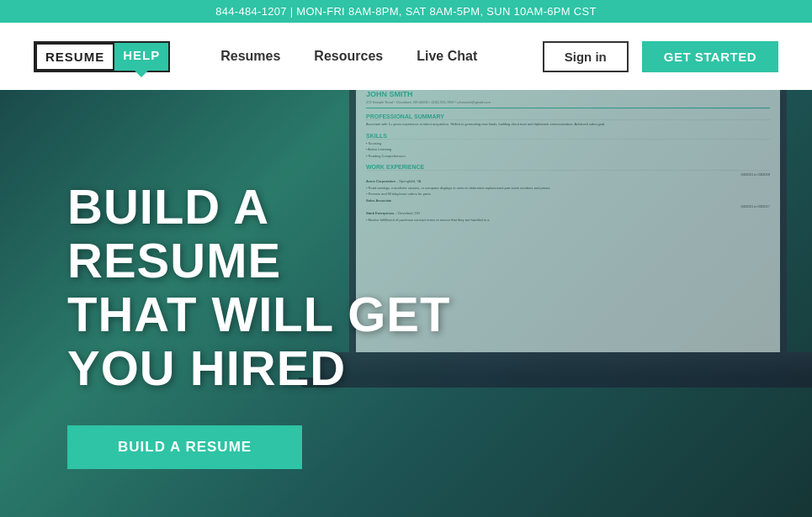 The height and width of the screenshot is (517, 812). I want to click on resume-summary: Associate with 5+ years experience in ta…, so click(568, 124).